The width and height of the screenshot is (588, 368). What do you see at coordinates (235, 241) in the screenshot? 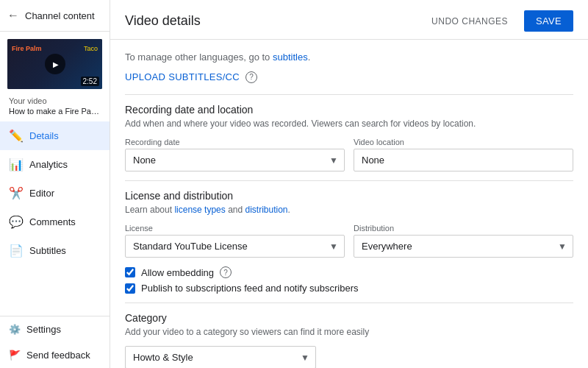
I see `license-group: License Standard YouTube License Creativ…` at bounding box center [235, 241].